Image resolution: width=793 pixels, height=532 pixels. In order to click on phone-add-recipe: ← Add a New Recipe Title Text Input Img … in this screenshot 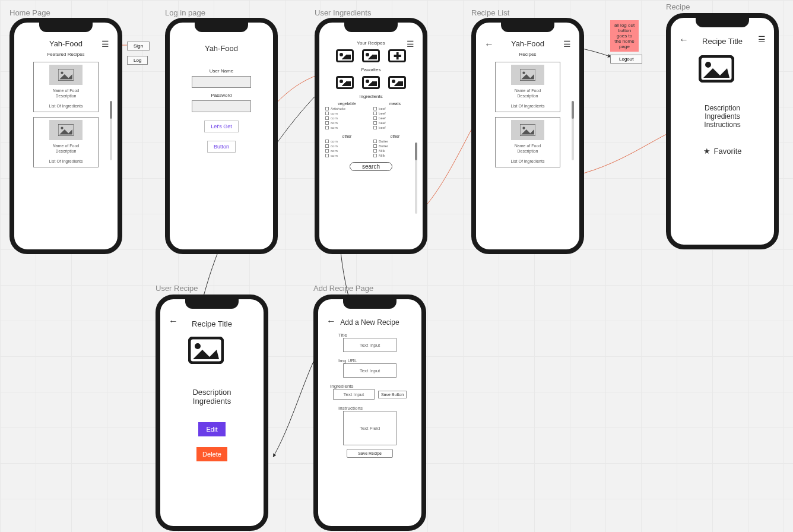, I will do `click(370, 413)`.